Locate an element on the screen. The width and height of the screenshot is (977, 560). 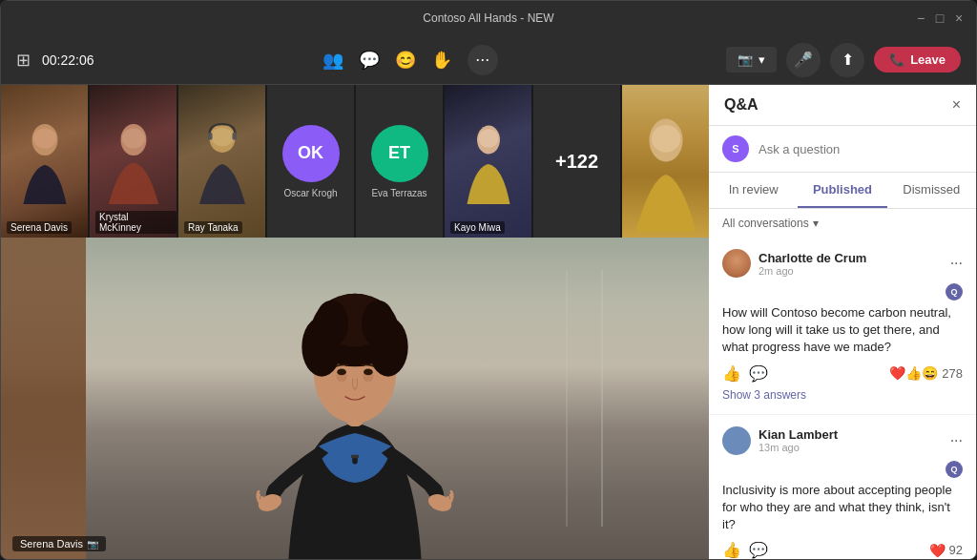
ask-question-input is located at coordinates (861, 149).